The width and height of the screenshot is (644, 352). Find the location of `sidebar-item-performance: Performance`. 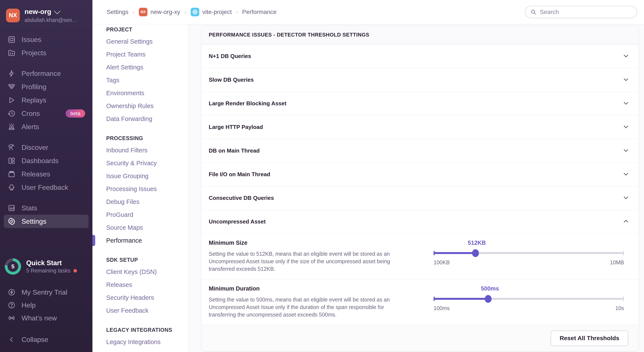

sidebar-item-performance: Performance is located at coordinates (46, 74).